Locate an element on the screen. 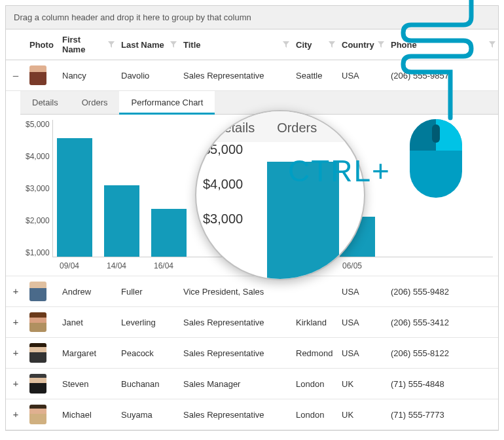 The height and width of the screenshot is (440, 504). y-tick: $3,000 is located at coordinates (38, 189).